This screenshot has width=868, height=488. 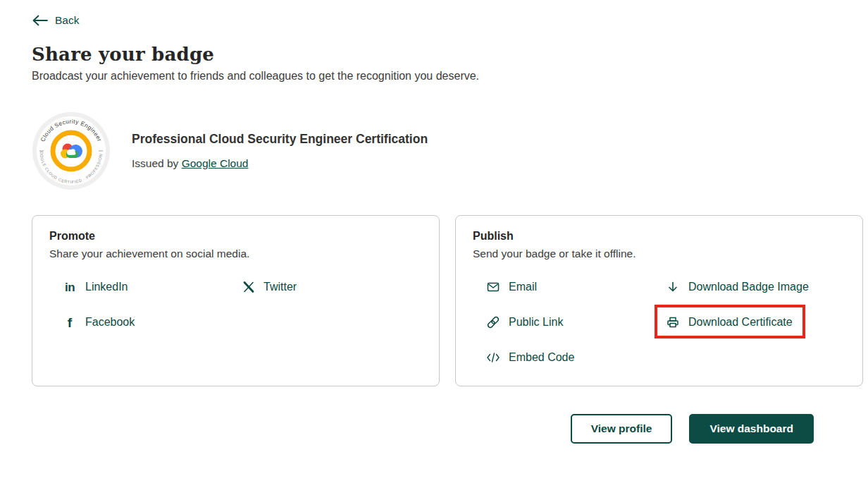 I want to click on download-badge-image-link: Download Badge Image, so click(x=737, y=287).